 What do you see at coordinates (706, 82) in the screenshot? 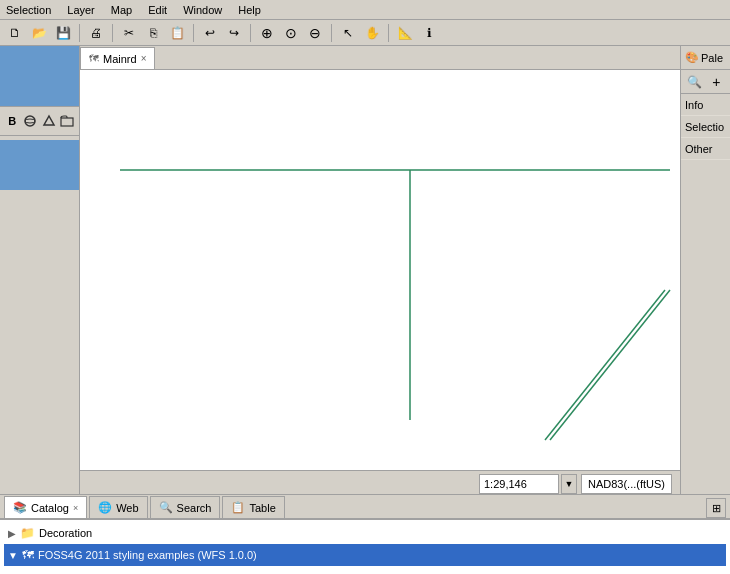
I see `palette-toolbar: 🔍 +` at bounding box center [706, 82].